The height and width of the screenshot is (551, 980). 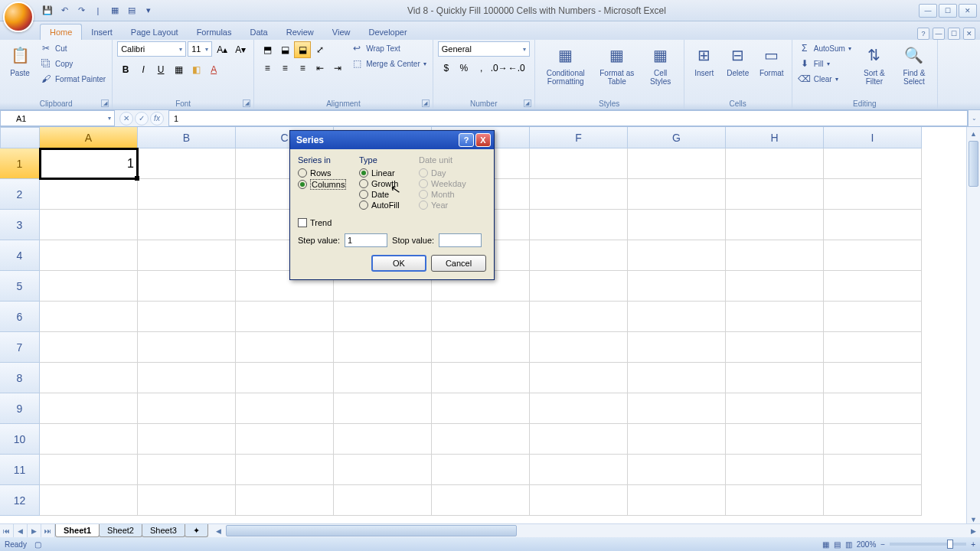 What do you see at coordinates (661, 64) in the screenshot?
I see `cell-styles-button: ▦Cell Styles` at bounding box center [661, 64].